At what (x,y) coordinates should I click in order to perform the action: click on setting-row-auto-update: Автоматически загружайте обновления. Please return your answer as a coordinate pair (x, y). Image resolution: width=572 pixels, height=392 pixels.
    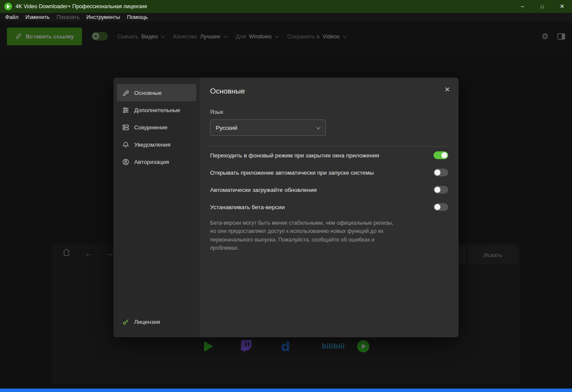
    Looking at the image, I should click on (329, 190).